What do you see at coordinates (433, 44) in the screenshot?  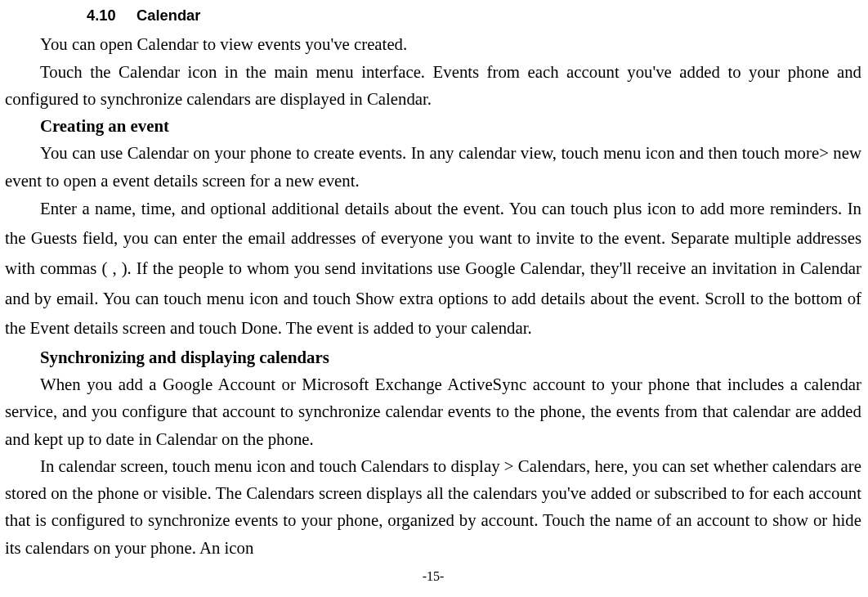 I see `paragraph-intro-1: You can open Calendar to view events you…` at bounding box center [433, 44].